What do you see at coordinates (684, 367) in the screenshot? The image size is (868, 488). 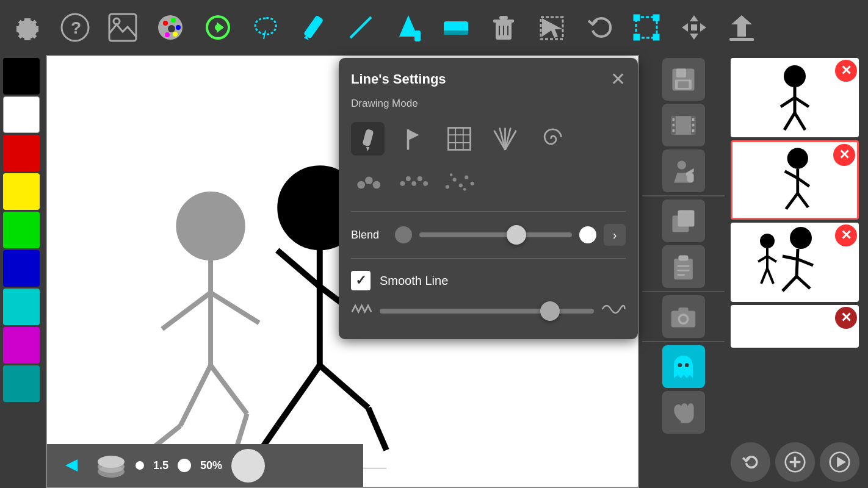 I see `ghost-button` at bounding box center [684, 367].